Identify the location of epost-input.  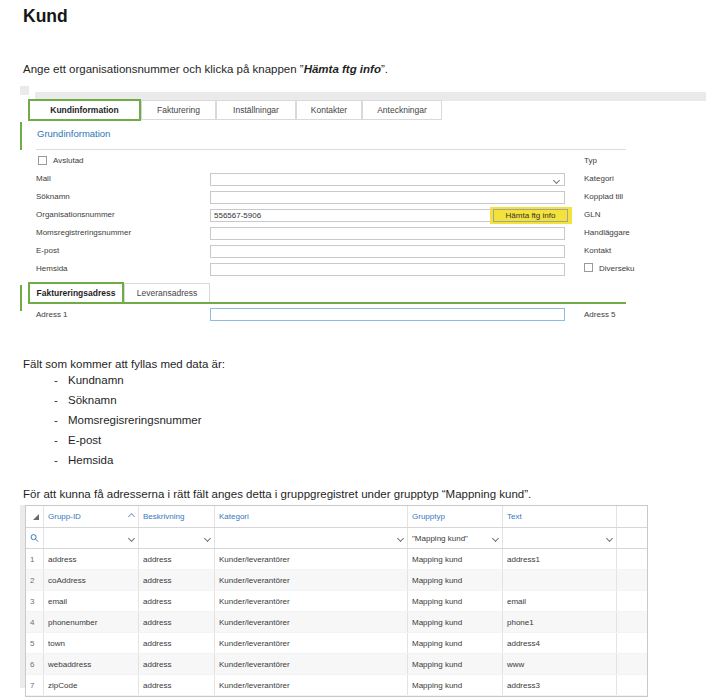
(388, 252).